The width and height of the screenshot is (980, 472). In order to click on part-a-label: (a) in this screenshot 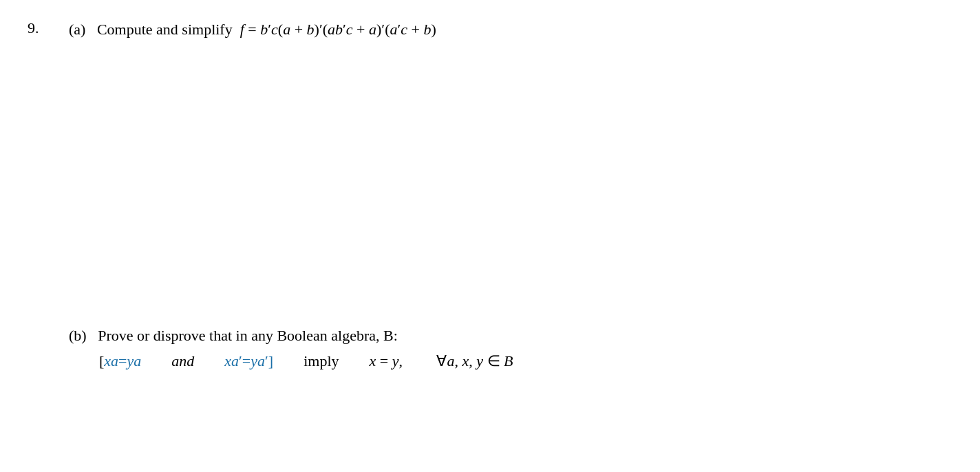, I will do `click(77, 29)`.